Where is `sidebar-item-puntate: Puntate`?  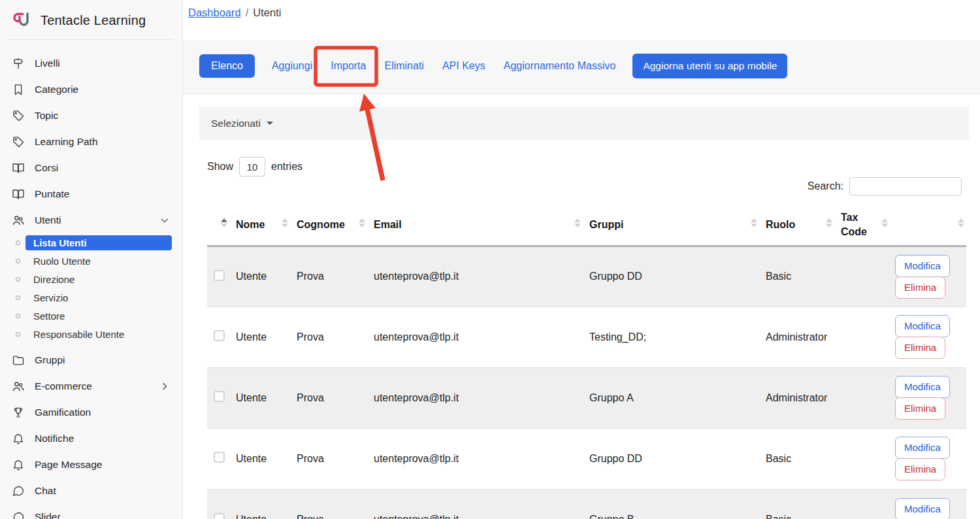 sidebar-item-puntate: Puntate is located at coordinates (91, 194).